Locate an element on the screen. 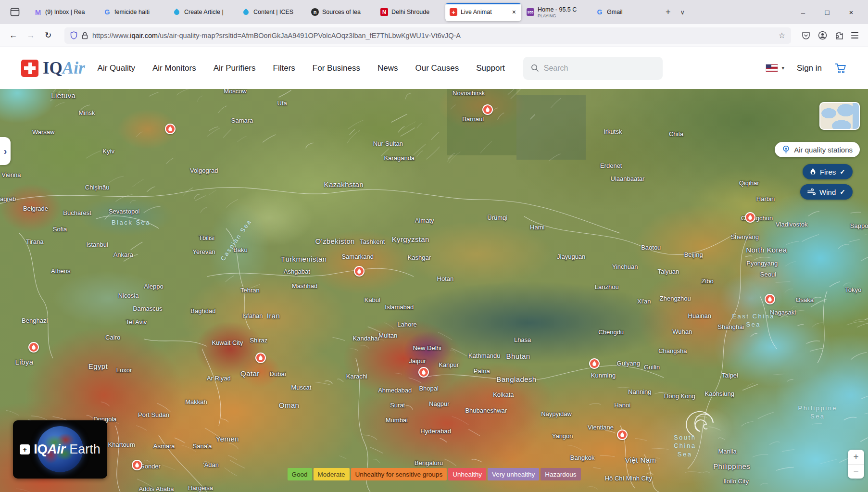 This screenshot has height=492, width=868. language-selector: ▾ is located at coordinates (775, 68).